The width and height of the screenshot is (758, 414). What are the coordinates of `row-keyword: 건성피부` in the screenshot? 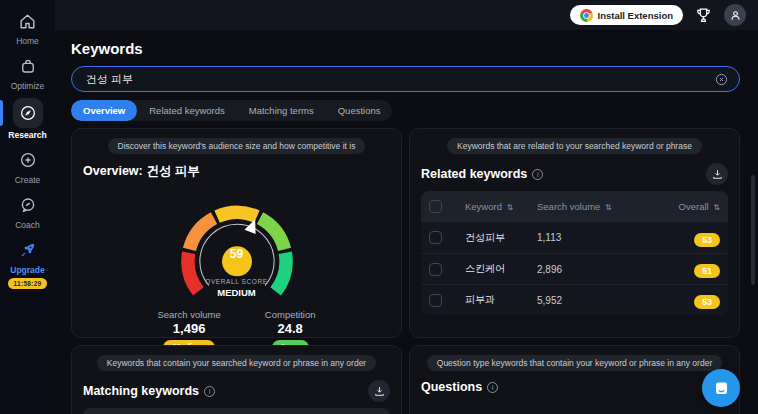 It's located at (501, 238).